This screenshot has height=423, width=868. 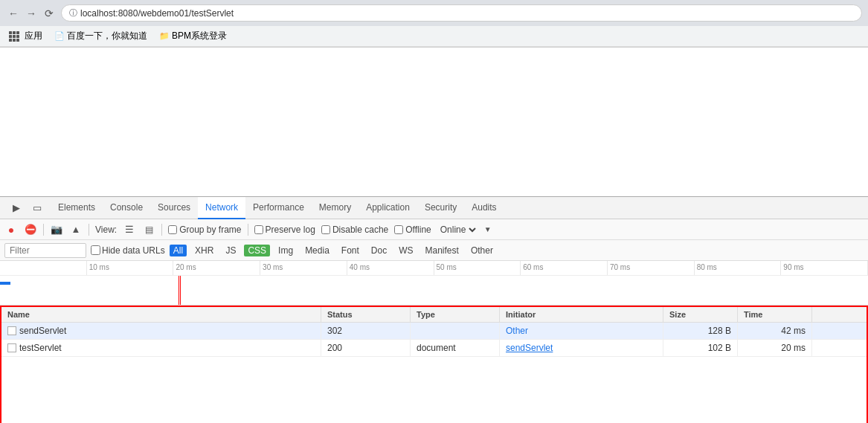 What do you see at coordinates (434, 348) in the screenshot?
I see `table-row: testServlet 200 document sendServlet 102…` at bounding box center [434, 348].